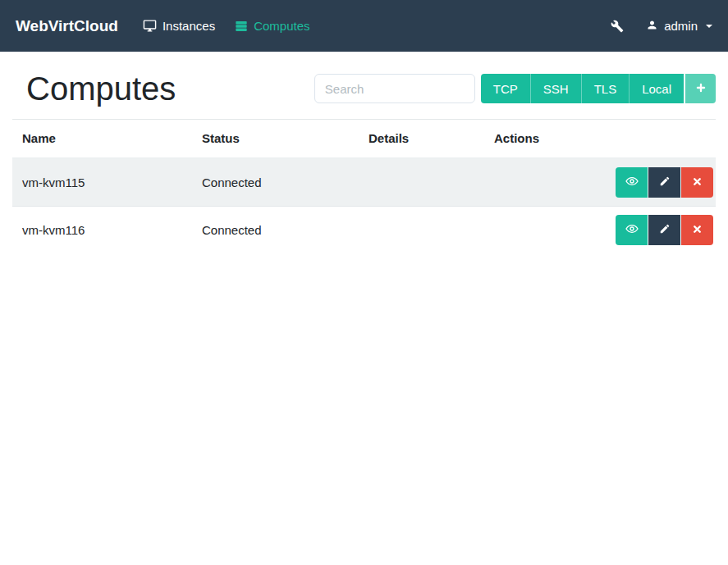 This screenshot has height=565, width=728. What do you see at coordinates (364, 182) in the screenshot?
I see `table-row: vm-kvm115 Connected` at bounding box center [364, 182].